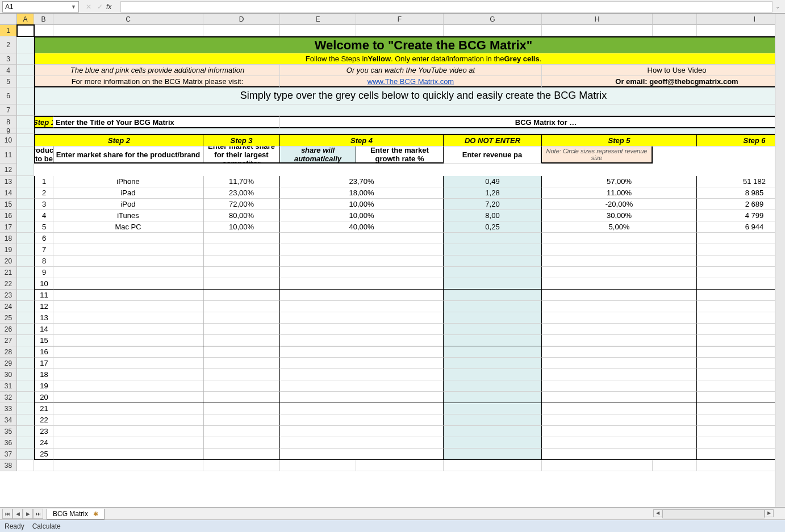 The width and height of the screenshot is (785, 532). I want to click on row-num-empty: 8, so click(44, 261).